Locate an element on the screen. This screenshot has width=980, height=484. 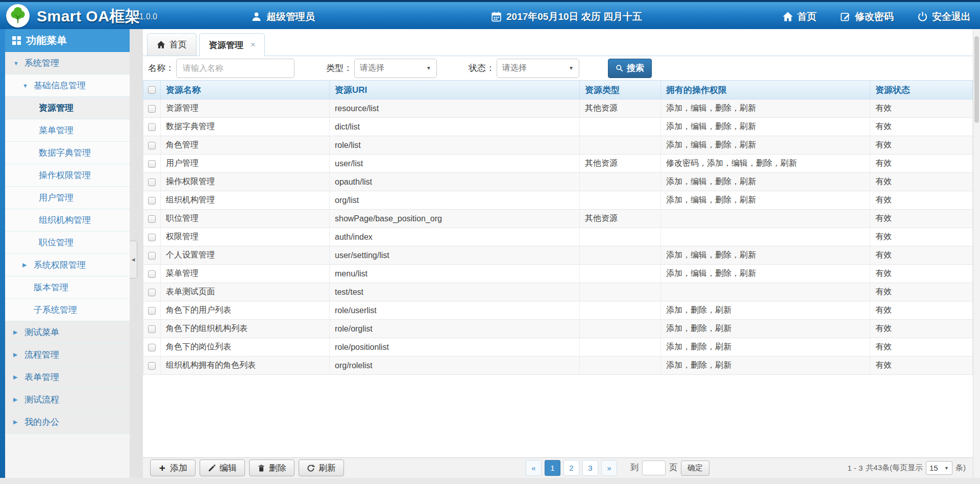
page-button-3: 3 is located at coordinates (590, 468).